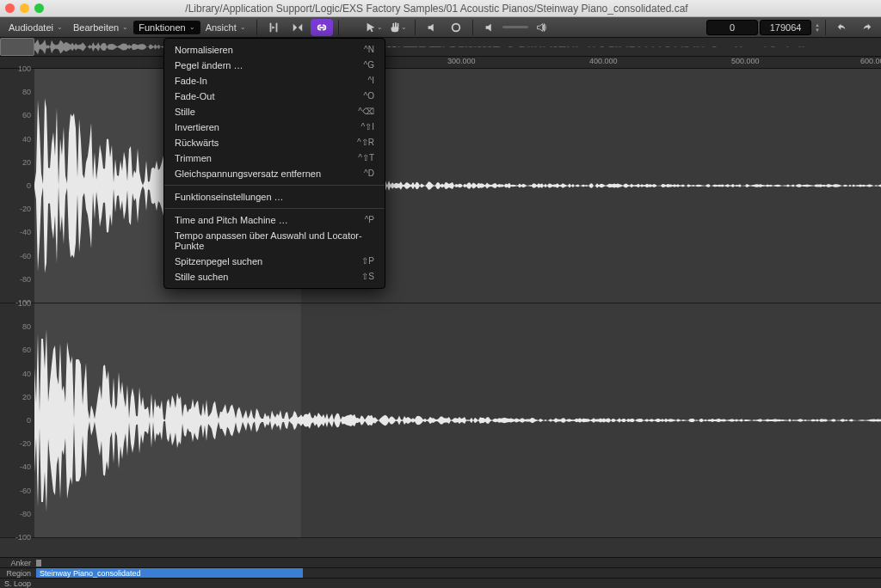 The height and width of the screenshot is (588, 881). I want to click on menu-item-stille: Stille^⌫, so click(274, 112).